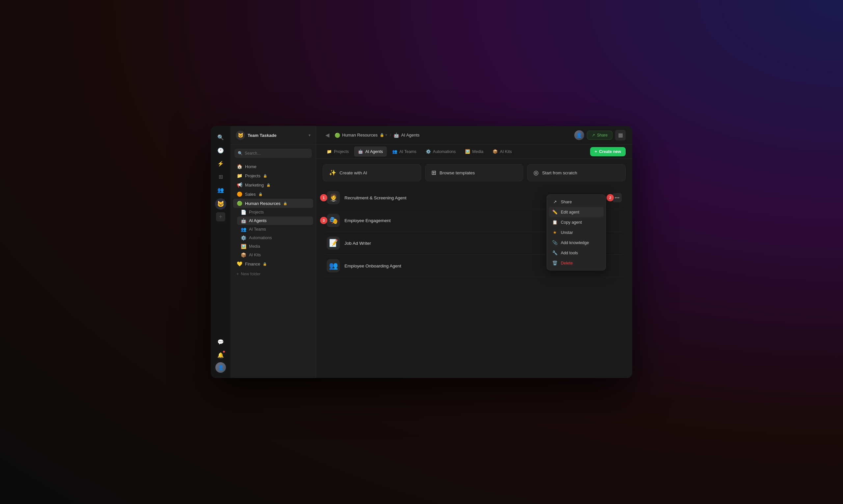 Image resolution: width=843 pixels, height=504 pixels. What do you see at coordinates (577, 253) in the screenshot?
I see `menu-item-add-tools: 🔧 Add tools` at bounding box center [577, 253].